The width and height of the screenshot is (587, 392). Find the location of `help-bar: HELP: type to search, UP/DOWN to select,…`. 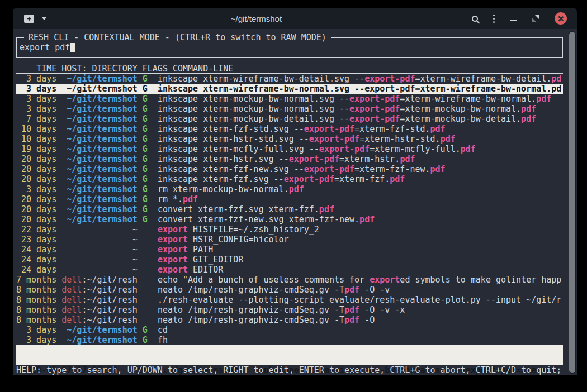

help-bar: HELP: type to search, UP/DOWN to select,… is located at coordinates (290, 370).